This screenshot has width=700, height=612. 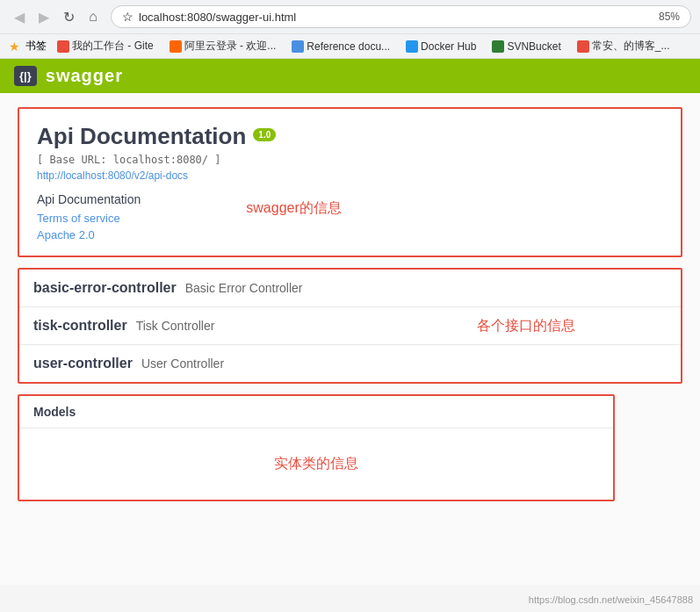 What do you see at coordinates (128, 17) in the screenshot?
I see `star-icon: ☆` at bounding box center [128, 17].